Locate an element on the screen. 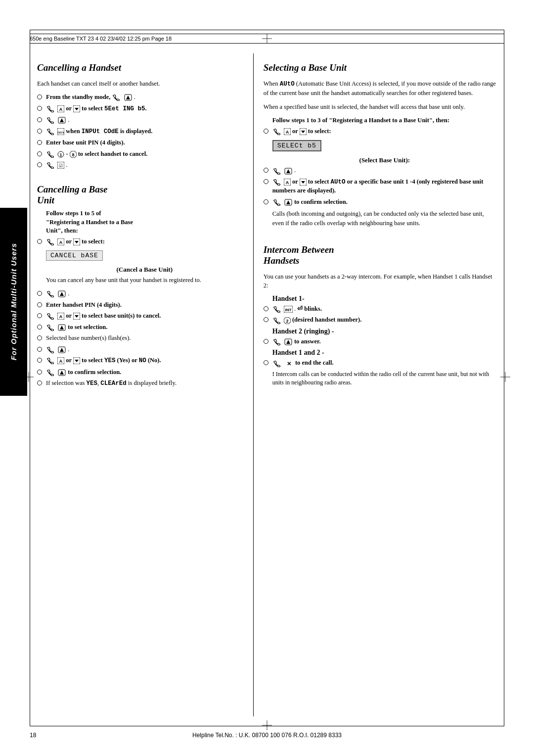 The width and height of the screenshot is (534, 756). step-text: If selection was YES, CLEArEd is display… is located at coordinates (111, 384).